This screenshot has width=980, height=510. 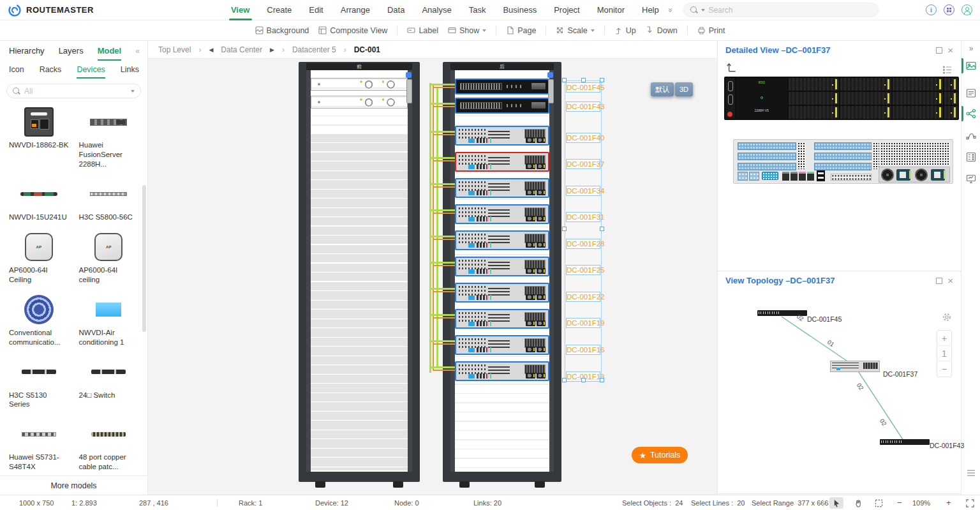 What do you see at coordinates (583, 270) in the screenshot?
I see `device-label: DC-001F25` at bounding box center [583, 270].